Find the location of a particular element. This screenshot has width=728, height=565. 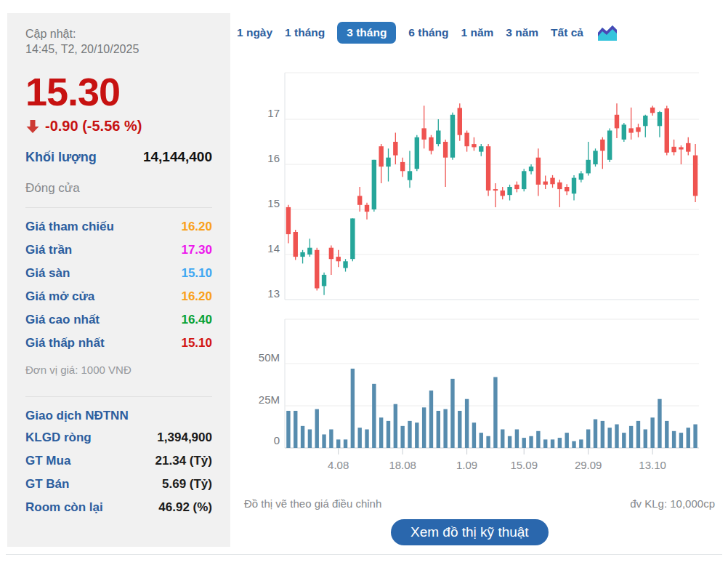

foreign-row-label: GT Bán is located at coordinates (47, 484).